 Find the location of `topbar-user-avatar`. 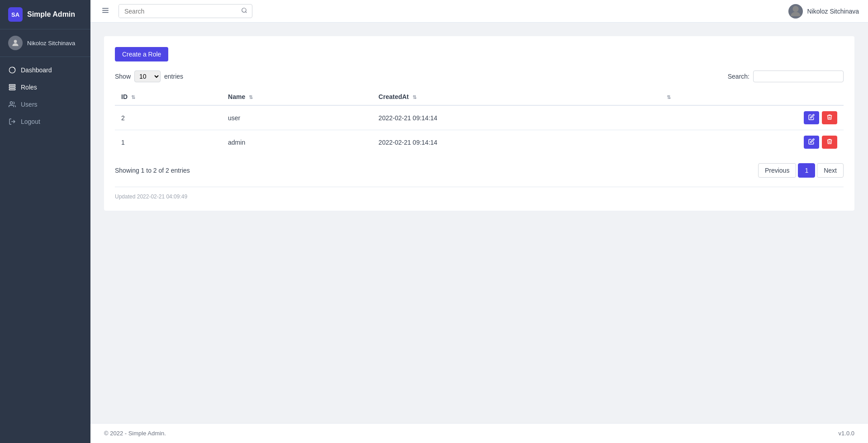

topbar-user-avatar is located at coordinates (796, 11).